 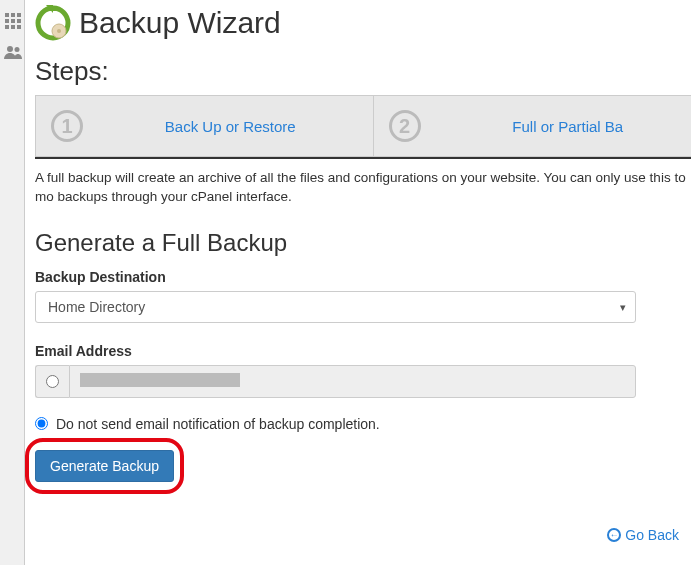 What do you see at coordinates (336, 382) in the screenshot?
I see `email-row` at bounding box center [336, 382].